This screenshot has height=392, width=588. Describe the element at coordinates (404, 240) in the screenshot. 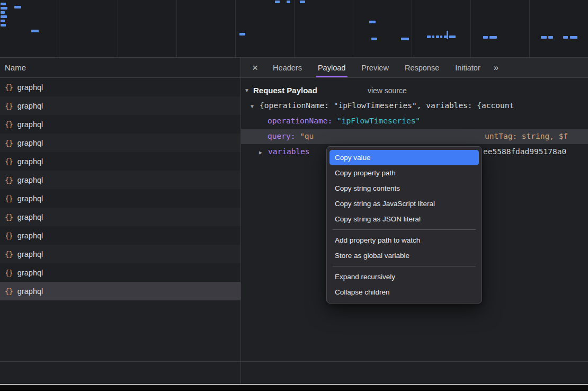

I see `menu-item-add-watch: Add property path to watch` at that location.